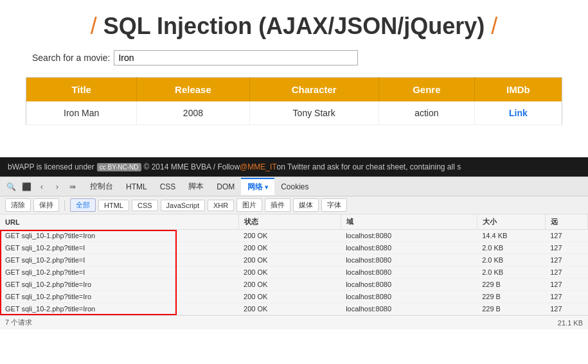 The height and width of the screenshot is (364, 588). I want to click on back-icon: ‹, so click(42, 187).